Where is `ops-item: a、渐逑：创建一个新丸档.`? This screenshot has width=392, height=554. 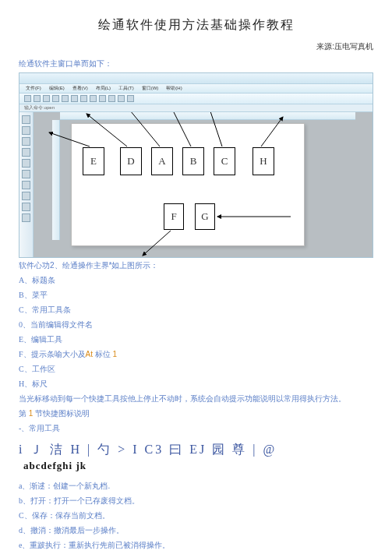 ops-item: a、渐逑：创建一个新丸档. is located at coordinates (196, 486).